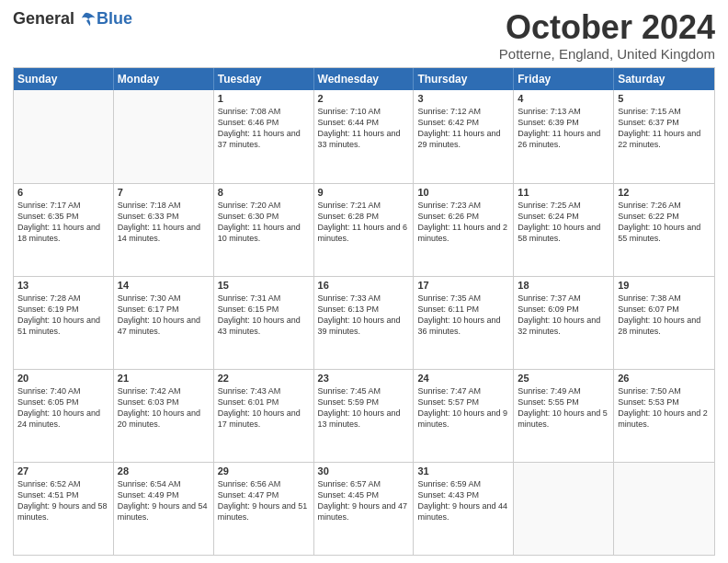  I want to click on daylight-text: Daylight: 9 hours and 44 minutes., so click(463, 511).